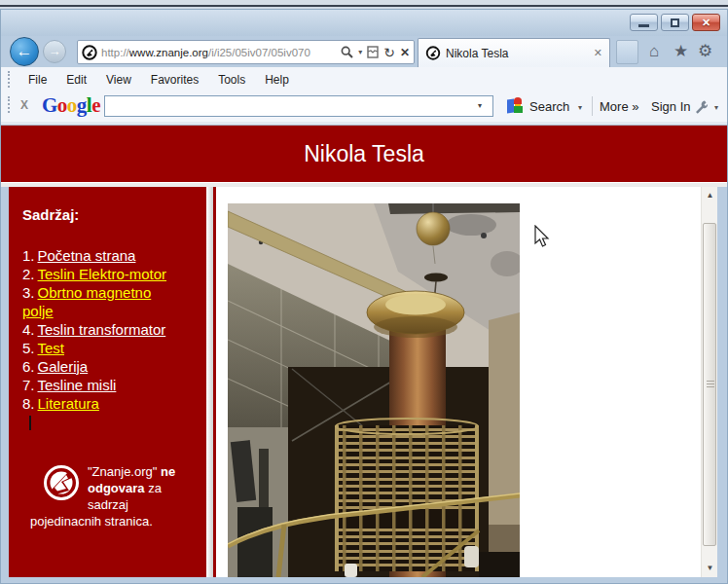 The width and height of the screenshot is (728, 584). I want to click on menu-view: View, so click(119, 80).